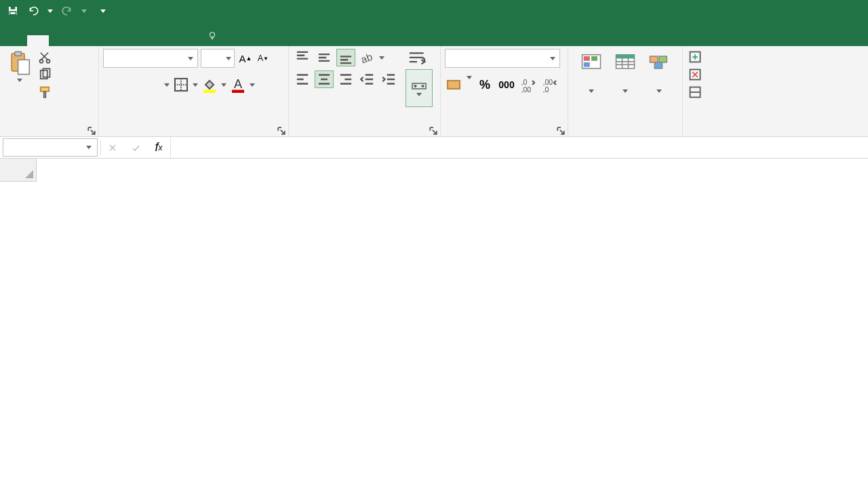  Describe the element at coordinates (238, 84) in the screenshot. I see `svg-text: A` at that location.